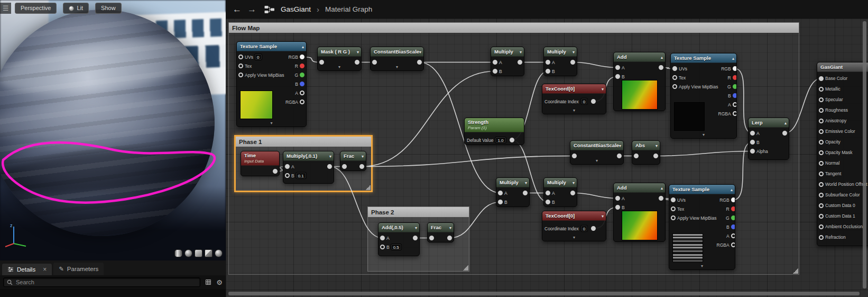 The image size is (868, 297). What do you see at coordinates (188, 253) in the screenshot?
I see `preview-sphere-button` at bounding box center [188, 253].